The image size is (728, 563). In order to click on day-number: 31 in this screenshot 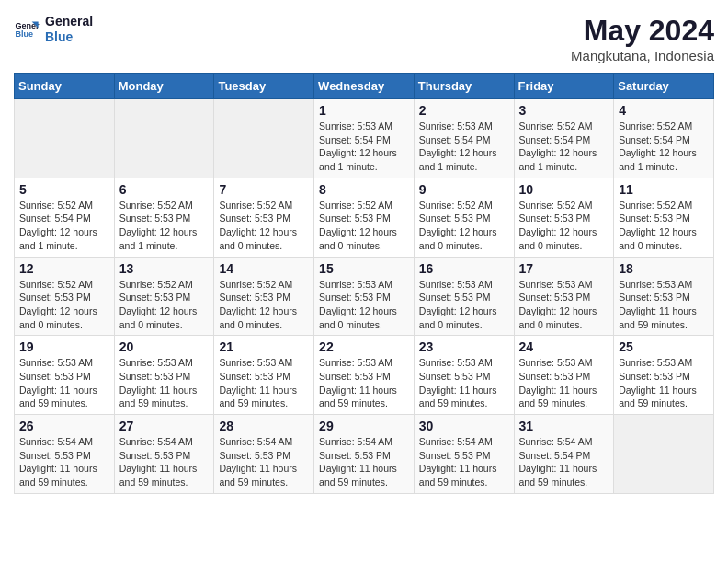, I will do `click(564, 426)`.